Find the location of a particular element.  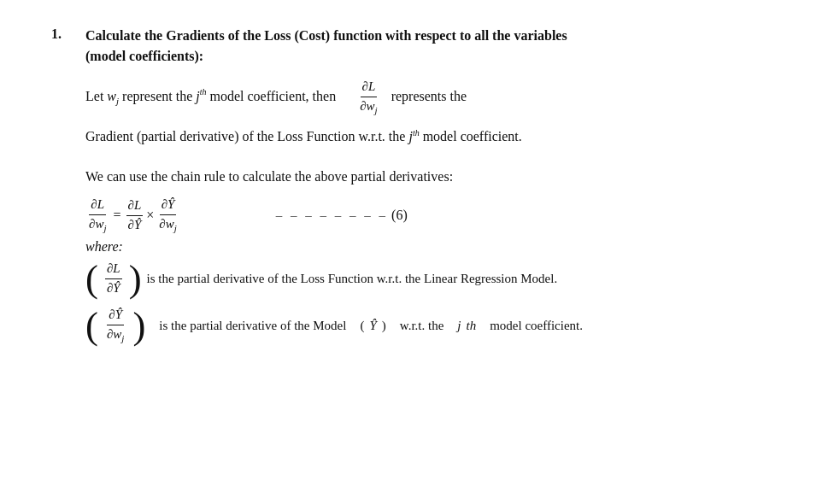

frac-dL-dwj: ∂L ∂wj is located at coordinates (368, 97).